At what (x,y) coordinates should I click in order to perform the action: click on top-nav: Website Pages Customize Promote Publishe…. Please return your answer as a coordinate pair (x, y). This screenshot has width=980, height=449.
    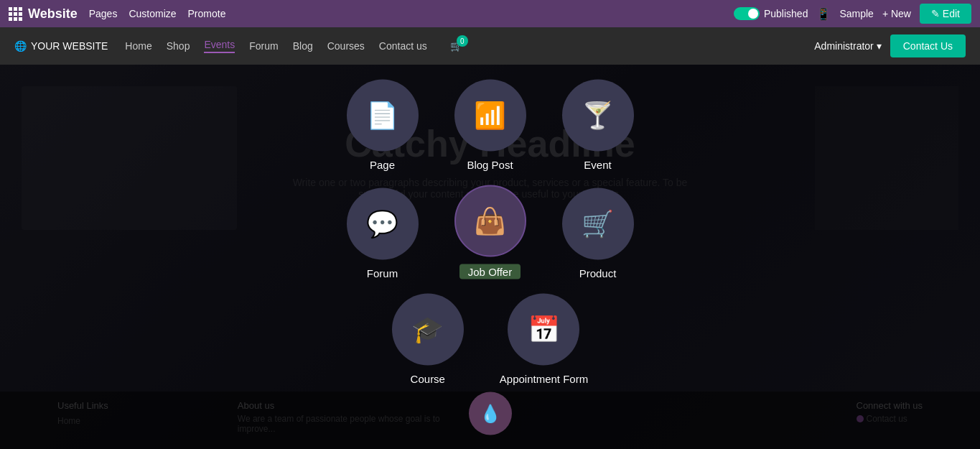
    Looking at the image, I should click on (490, 14).